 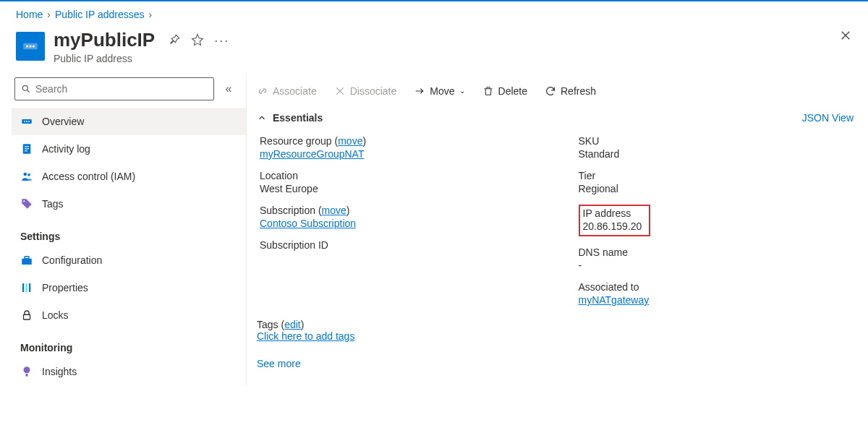 I want to click on sidebar-item-label: Access control (IAM), so click(x=88, y=176).